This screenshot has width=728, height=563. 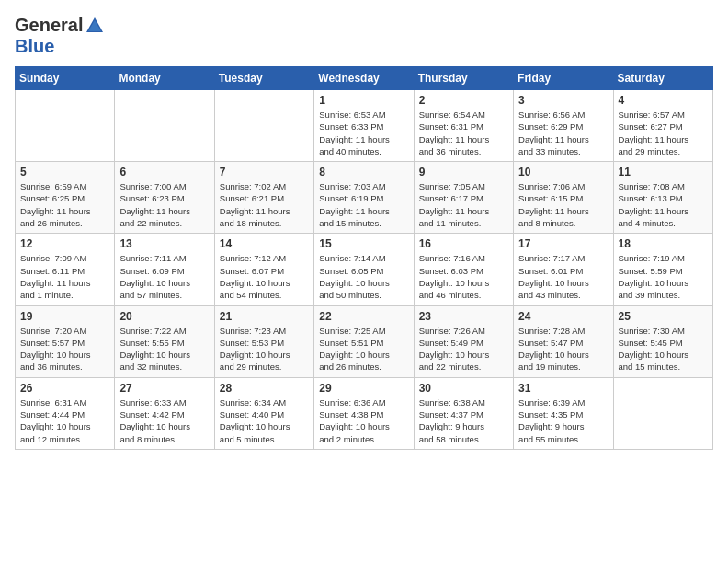 What do you see at coordinates (563, 413) in the screenshot?
I see `calendar-cell: 31Sunrise: 6:39 AMSunset: 4:35 PMDayligh…` at bounding box center [563, 413].